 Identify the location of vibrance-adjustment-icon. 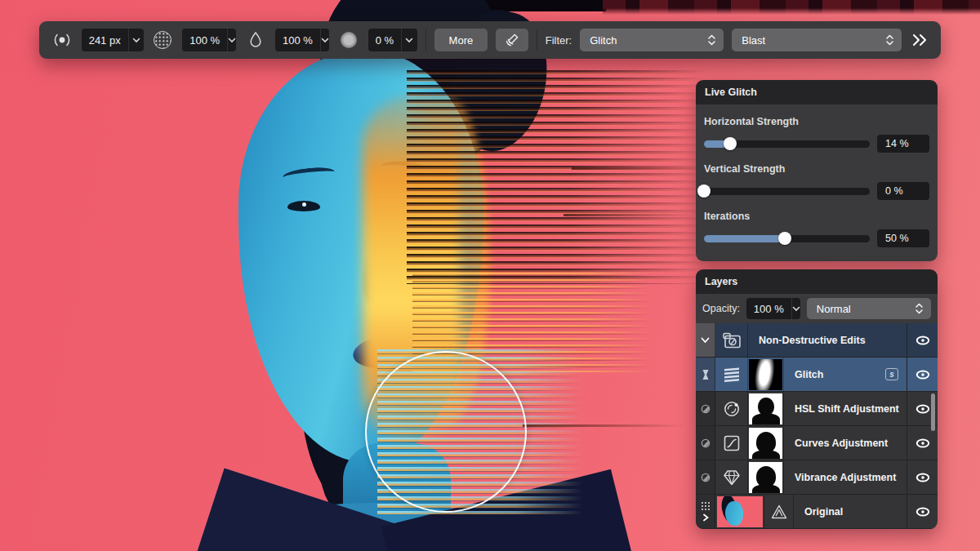
(732, 477).